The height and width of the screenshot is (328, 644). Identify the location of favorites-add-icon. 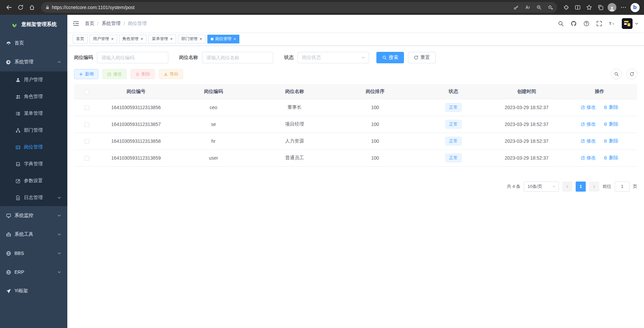
(550, 7).